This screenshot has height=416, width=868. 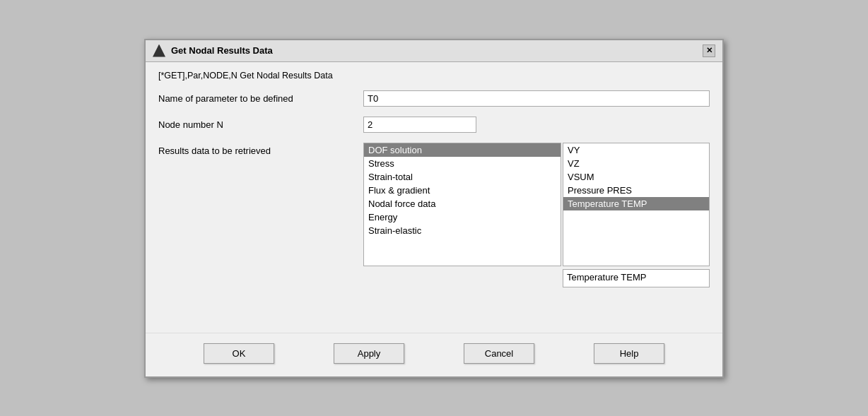 What do you see at coordinates (499, 353) in the screenshot?
I see `cancel-button: Cancel` at bounding box center [499, 353].